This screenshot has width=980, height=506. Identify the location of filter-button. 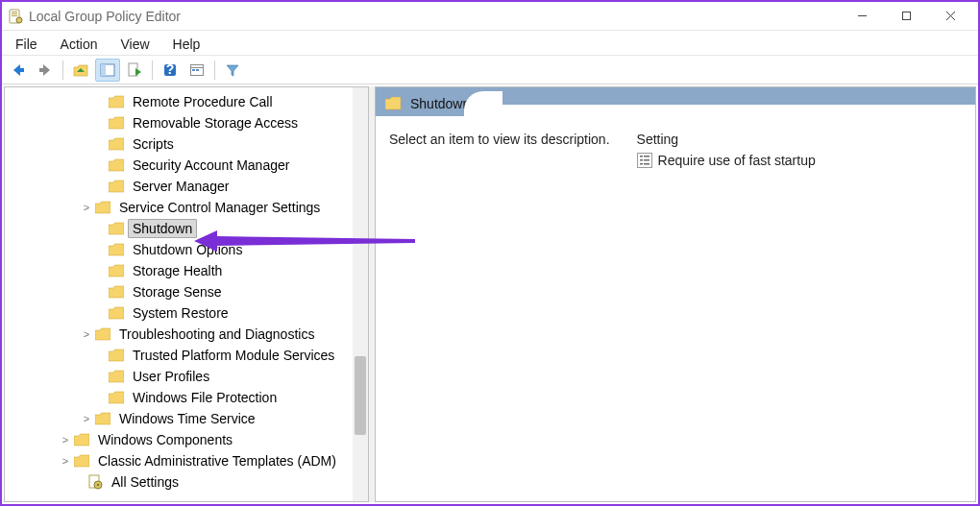
(233, 70).